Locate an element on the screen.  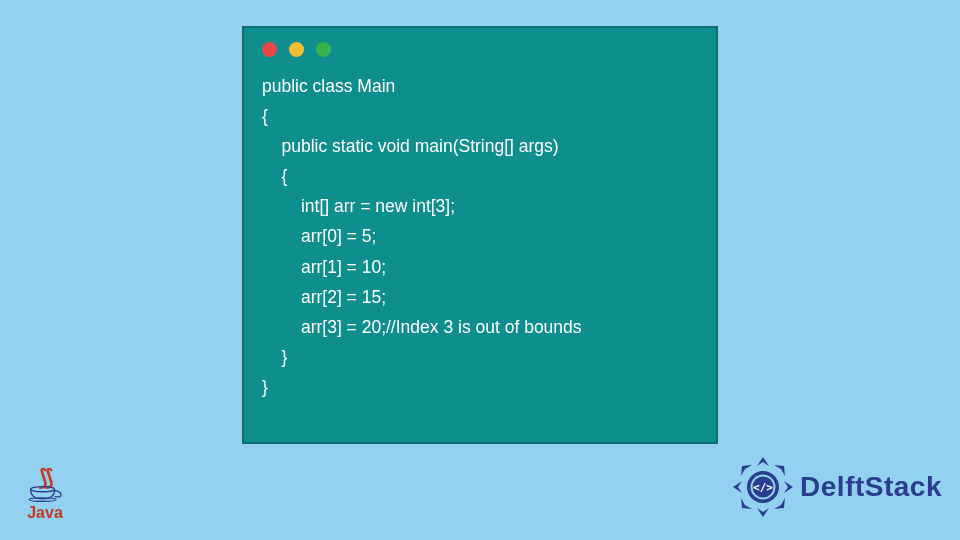
java-steam-icon: ⟆⟆ is located at coordinates (45, 478).